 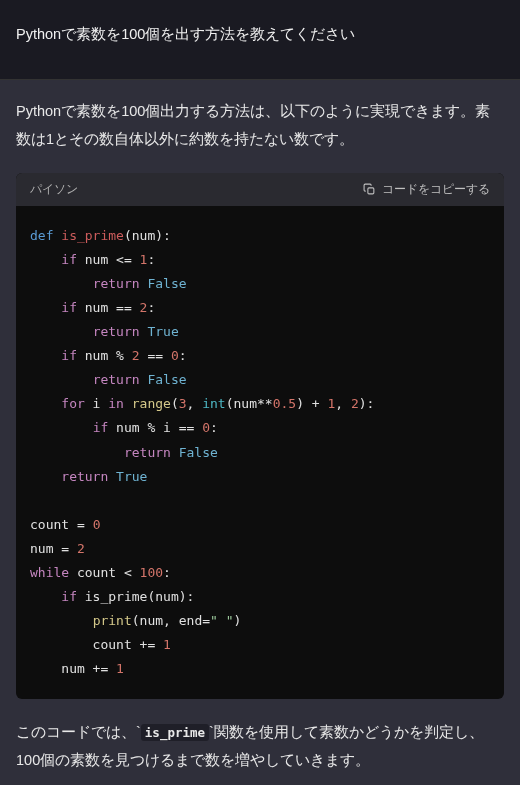 What do you see at coordinates (260, 746) in the screenshot?
I see `outro-text: このコードでは、`is_prime`関数を使用して素数かどうかを判定し、100個…` at bounding box center [260, 746].